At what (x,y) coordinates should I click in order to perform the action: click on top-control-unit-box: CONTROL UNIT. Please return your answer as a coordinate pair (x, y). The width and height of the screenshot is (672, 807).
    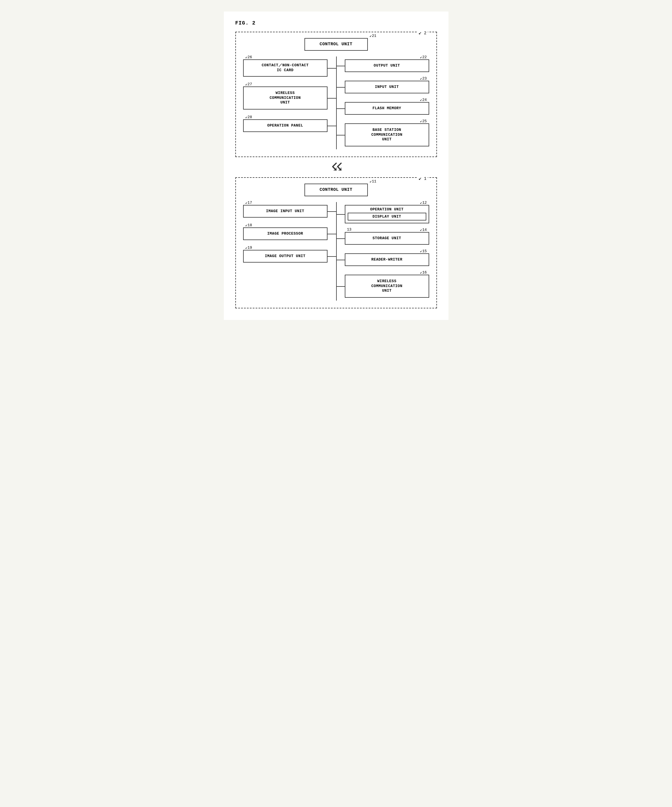
    Looking at the image, I should click on (336, 45).